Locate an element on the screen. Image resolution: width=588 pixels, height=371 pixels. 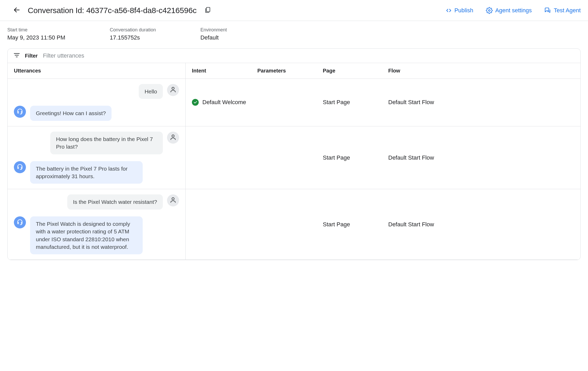
meta-environment: Environment Default is located at coordinates (214, 34).